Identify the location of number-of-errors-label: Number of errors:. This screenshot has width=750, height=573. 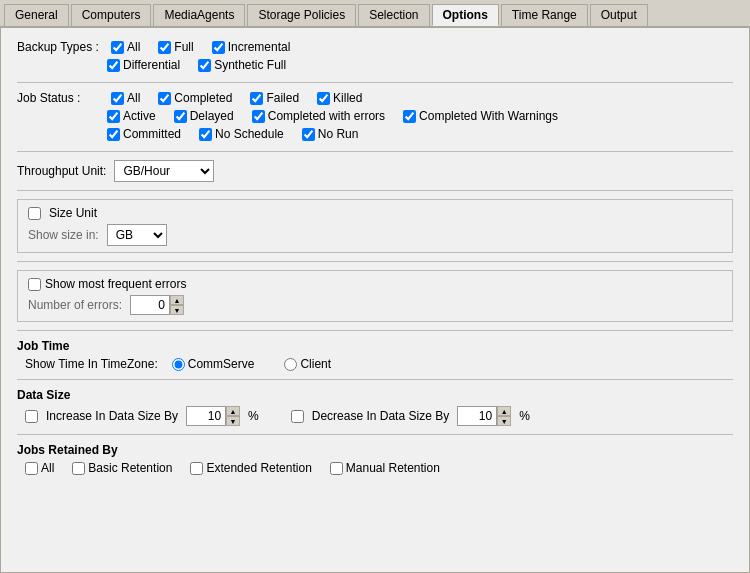
(75, 305).